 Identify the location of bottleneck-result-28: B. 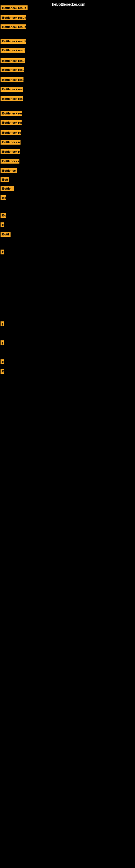
(2, 371).